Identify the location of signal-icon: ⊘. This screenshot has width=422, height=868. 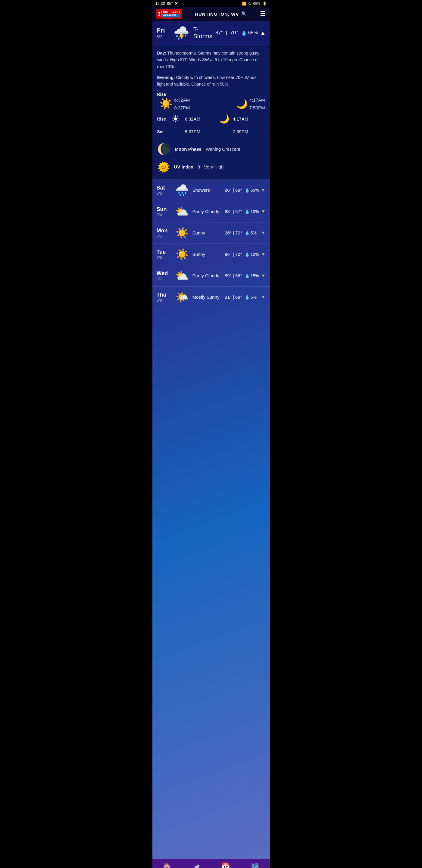
(250, 3).